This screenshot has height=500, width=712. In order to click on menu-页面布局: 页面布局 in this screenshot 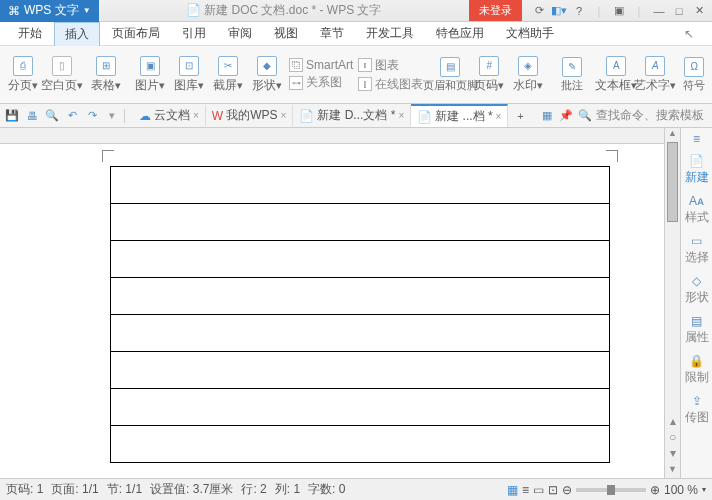, I will do `click(136, 34)`.